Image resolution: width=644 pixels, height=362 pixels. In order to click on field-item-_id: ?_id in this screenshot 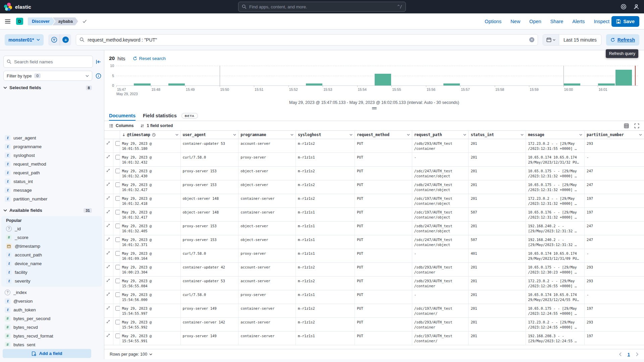, I will do `click(52, 229)`.